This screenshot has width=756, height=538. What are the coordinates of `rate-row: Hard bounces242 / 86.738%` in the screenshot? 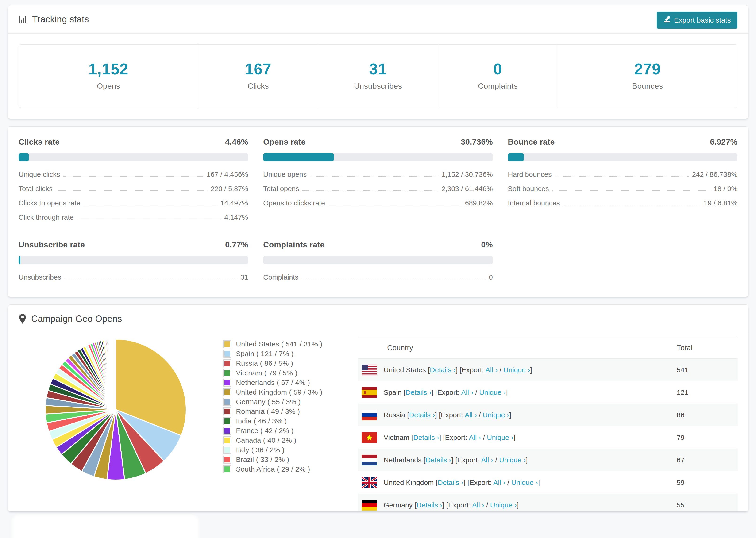 It's located at (623, 174).